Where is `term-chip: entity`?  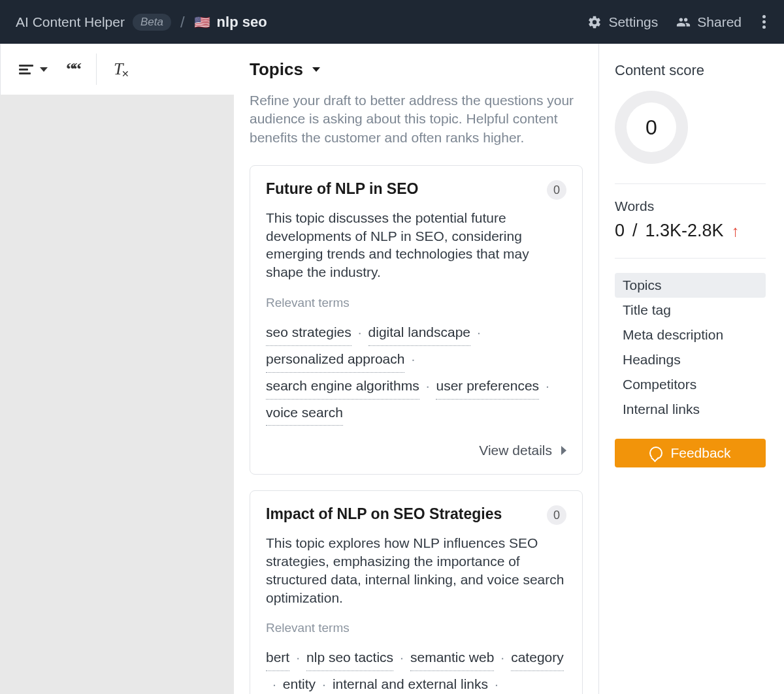 term-chip: entity is located at coordinates (299, 683).